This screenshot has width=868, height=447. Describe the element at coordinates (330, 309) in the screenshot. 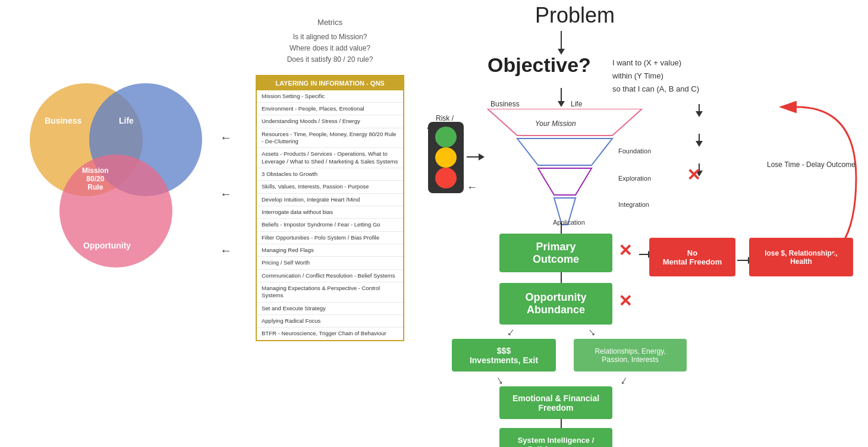

I see `qns-item: Set and Execute Strategy` at that location.